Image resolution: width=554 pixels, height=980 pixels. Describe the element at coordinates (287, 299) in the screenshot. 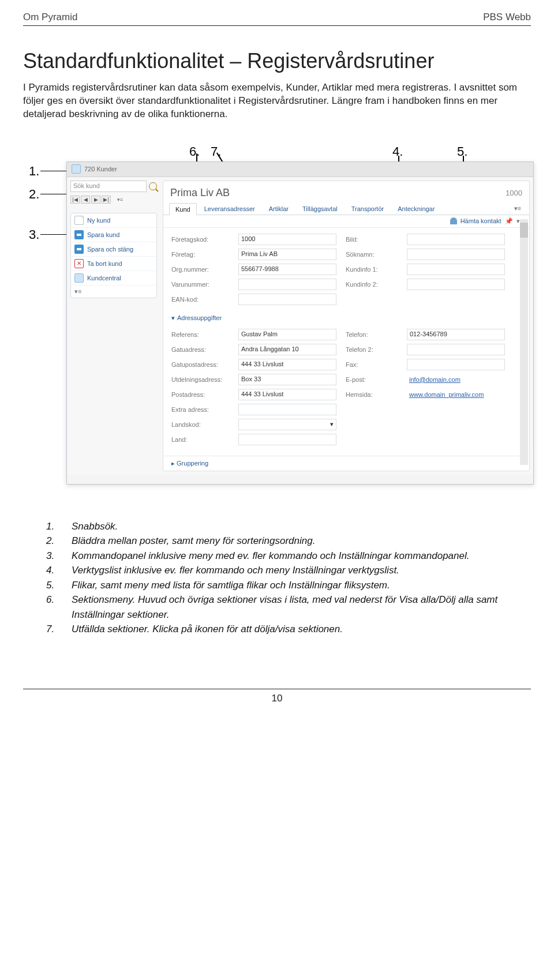

I see `val-ean` at that location.